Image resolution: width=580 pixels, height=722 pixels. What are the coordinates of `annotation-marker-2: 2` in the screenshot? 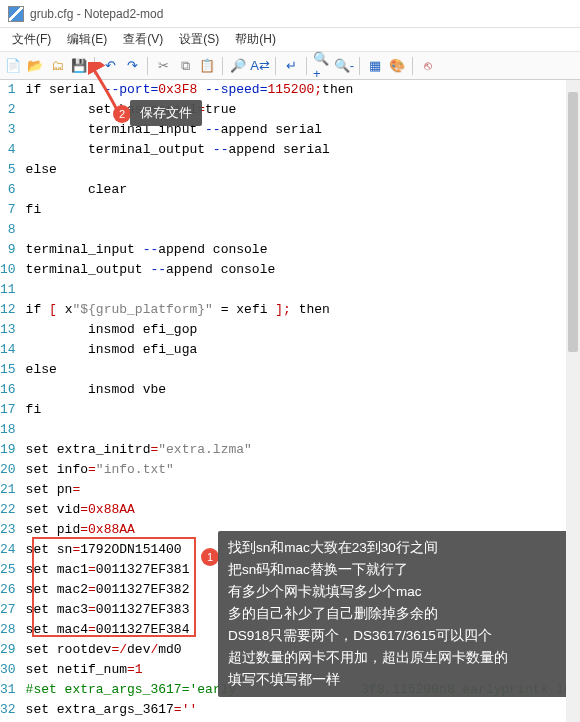 It's located at (122, 114).